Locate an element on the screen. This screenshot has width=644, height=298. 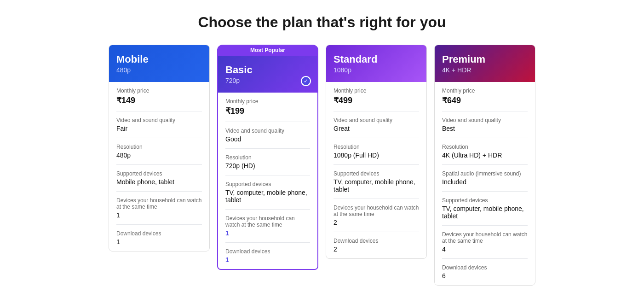
plan-resolution-tag-basic: 720p is located at coordinates (268, 81).